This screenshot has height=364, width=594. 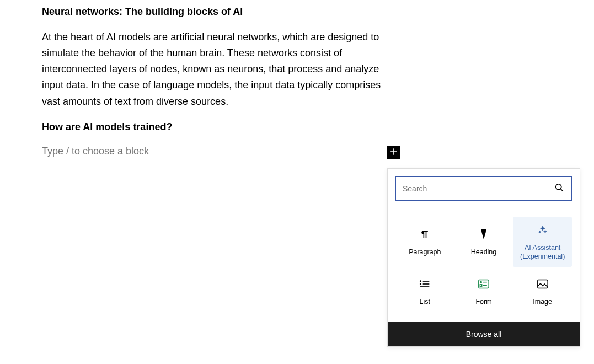 What do you see at coordinates (483, 302) in the screenshot?
I see `block-label: Form` at bounding box center [483, 302].